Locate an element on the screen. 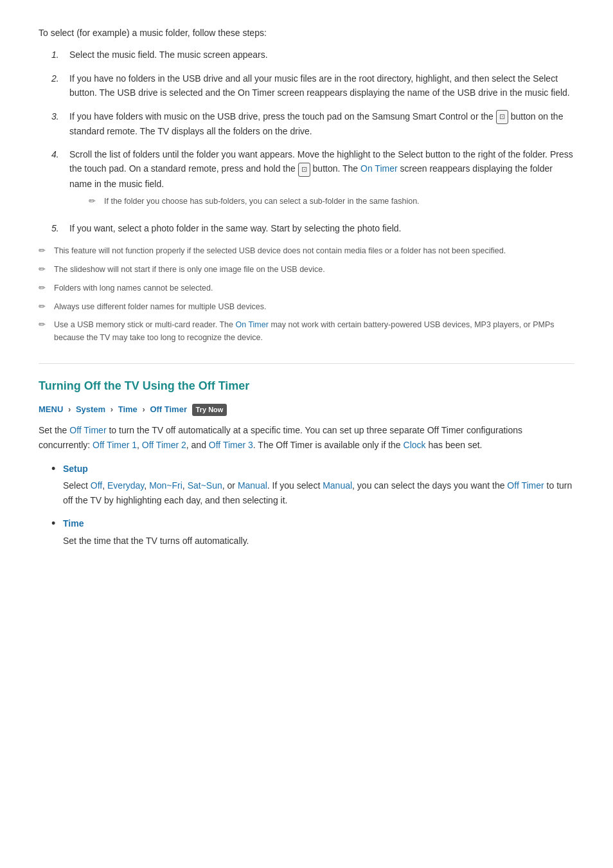  pencil-icon-step4: ✏ is located at coordinates (94, 202).